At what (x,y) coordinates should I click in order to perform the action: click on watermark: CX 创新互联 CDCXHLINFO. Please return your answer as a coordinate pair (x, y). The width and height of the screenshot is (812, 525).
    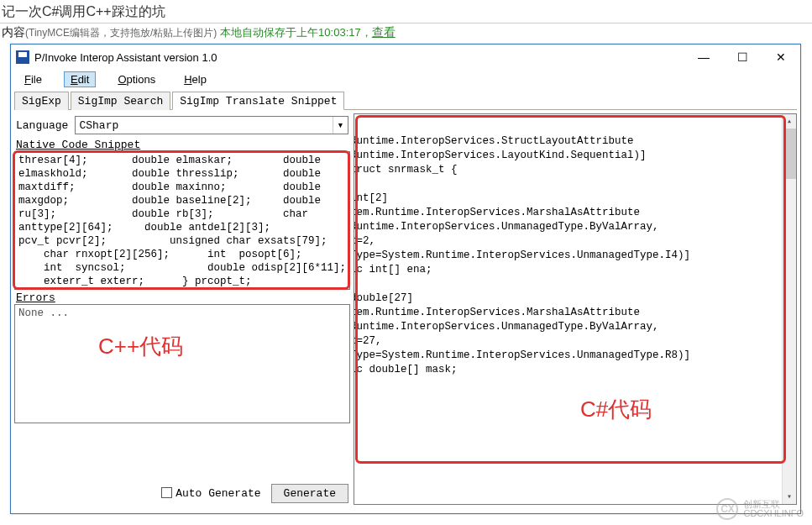
    Looking at the image, I should click on (760, 509).